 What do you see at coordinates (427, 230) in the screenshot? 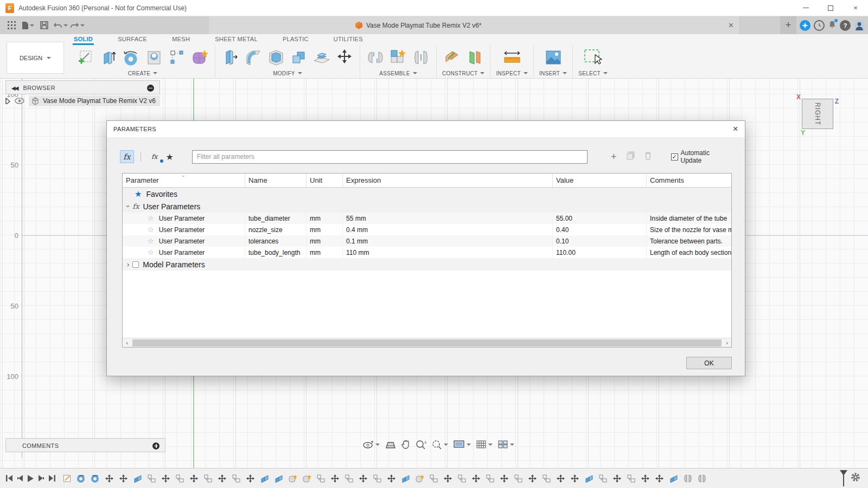
I see `table-row: ☆User Parameternozzle_sizemm0.4 mm0.40Si…` at bounding box center [427, 230].